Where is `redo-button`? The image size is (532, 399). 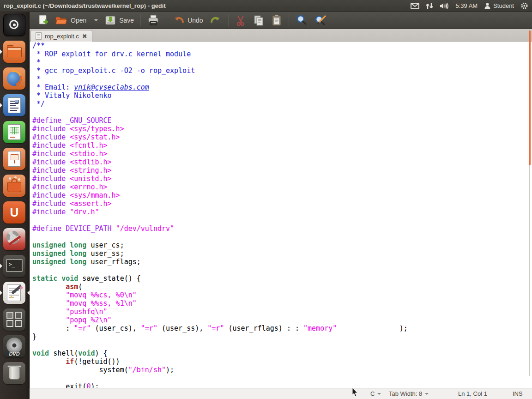
redo-button is located at coordinates (216, 20).